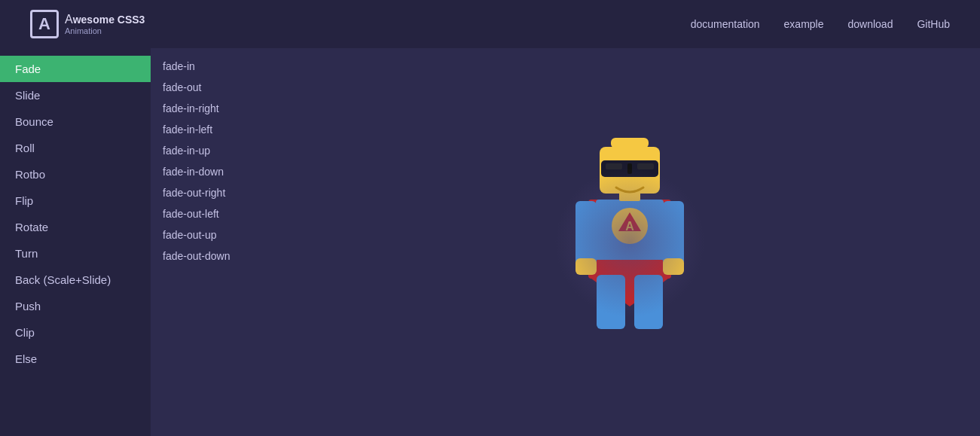  What do you see at coordinates (870, 24) in the screenshot?
I see `nav-download: download` at bounding box center [870, 24].